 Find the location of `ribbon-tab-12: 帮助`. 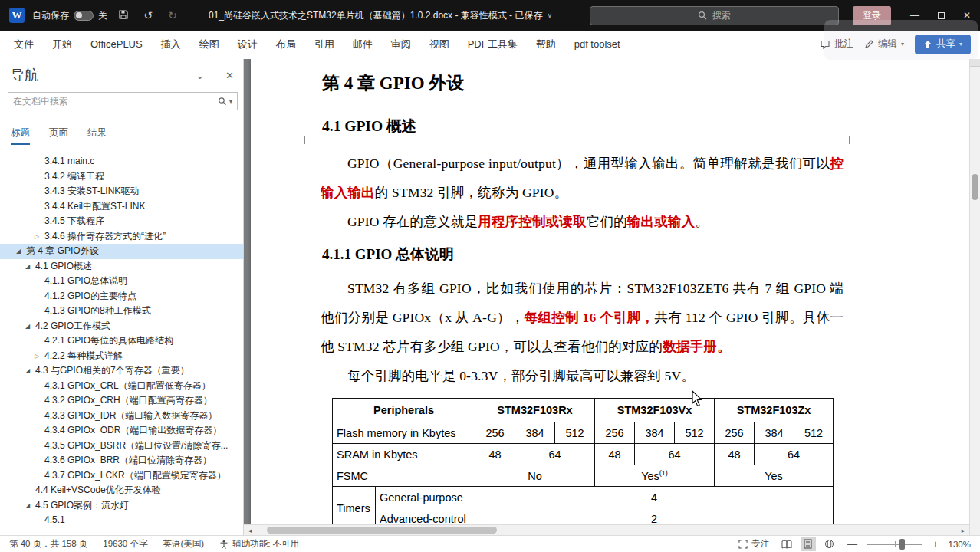

ribbon-tab-12: 帮助 is located at coordinates (546, 44).